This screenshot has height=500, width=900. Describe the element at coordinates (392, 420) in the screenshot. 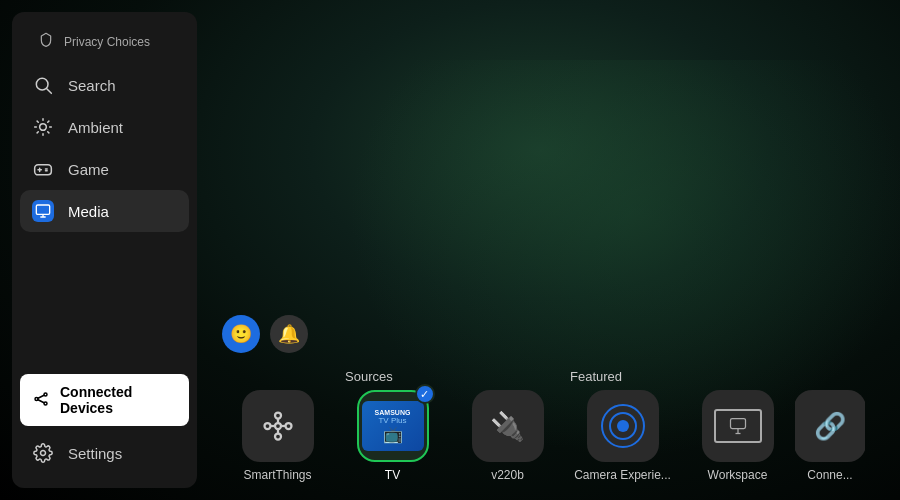

I see `tv-card-line2: TV Plus` at that location.